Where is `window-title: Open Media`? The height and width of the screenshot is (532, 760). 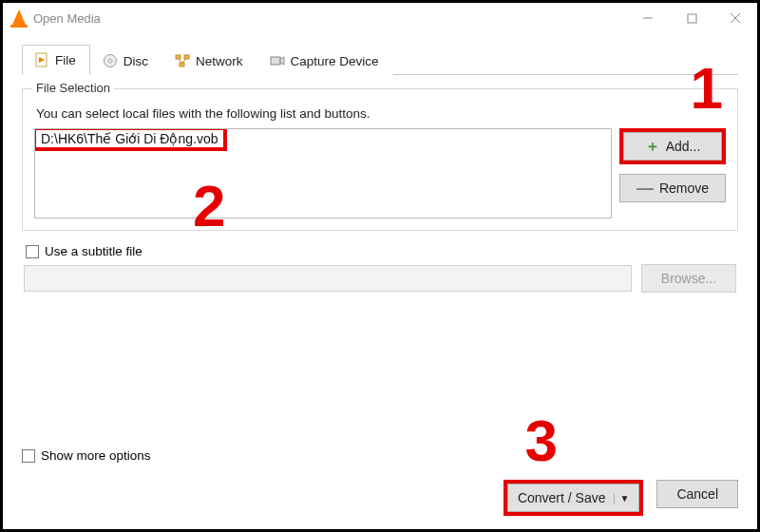 window-title: Open Media is located at coordinates (66, 19).